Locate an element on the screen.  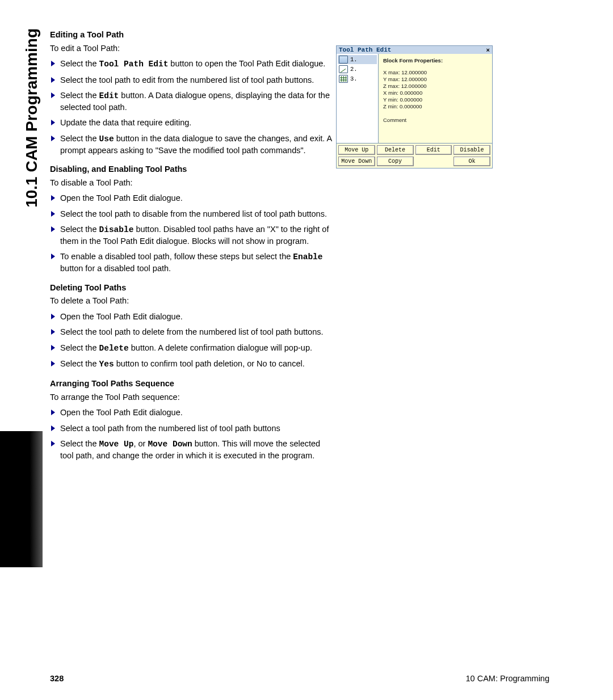
move-up-button: Move Up is located at coordinates (356, 150).